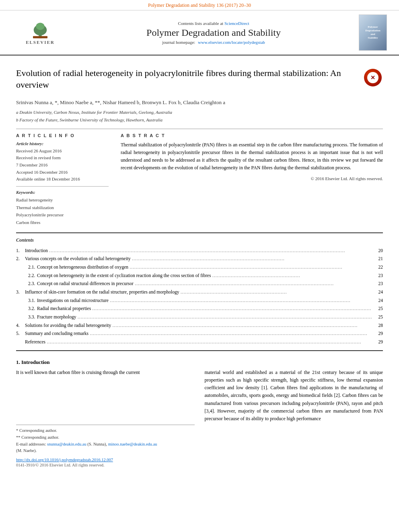  I want to click on accepted-date: Accepted 16 December 2016, so click(62, 173).